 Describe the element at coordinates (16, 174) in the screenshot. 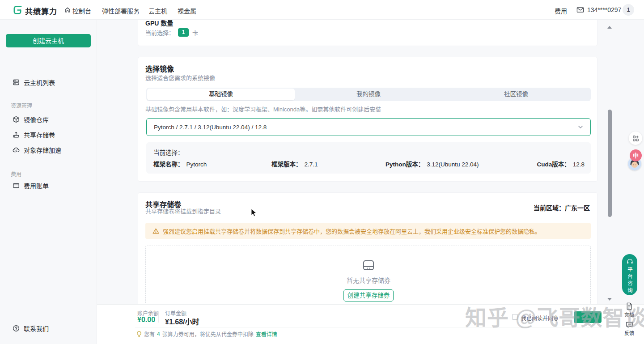

I see `sidebar-section-billing: 费用` at that location.